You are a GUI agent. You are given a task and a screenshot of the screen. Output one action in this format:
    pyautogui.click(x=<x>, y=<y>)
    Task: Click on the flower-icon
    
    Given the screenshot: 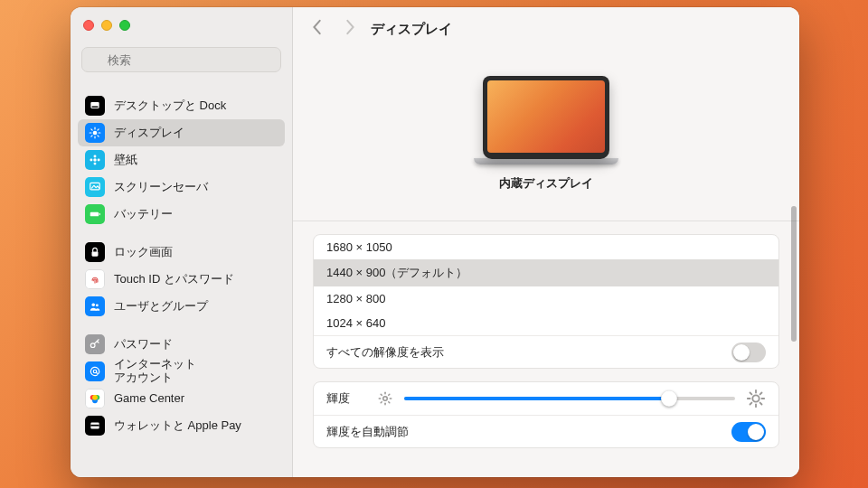 What is the action you would take?
    pyautogui.click(x=95, y=160)
    